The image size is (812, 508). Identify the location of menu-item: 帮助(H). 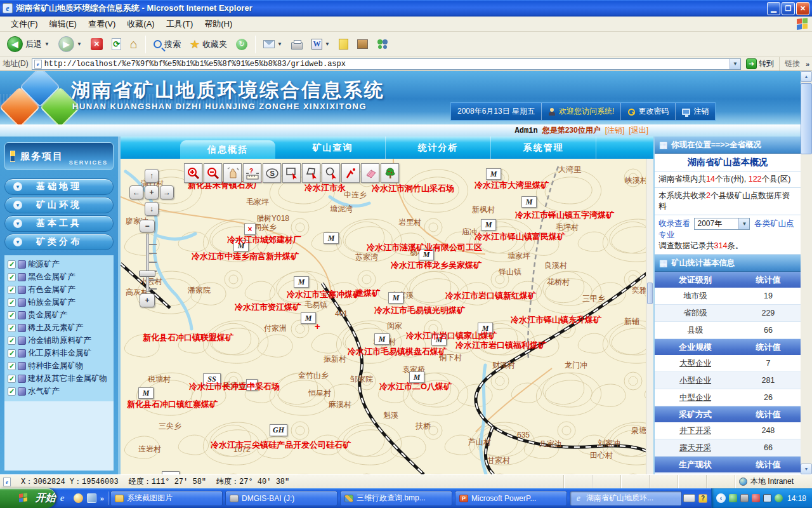
(218, 24).